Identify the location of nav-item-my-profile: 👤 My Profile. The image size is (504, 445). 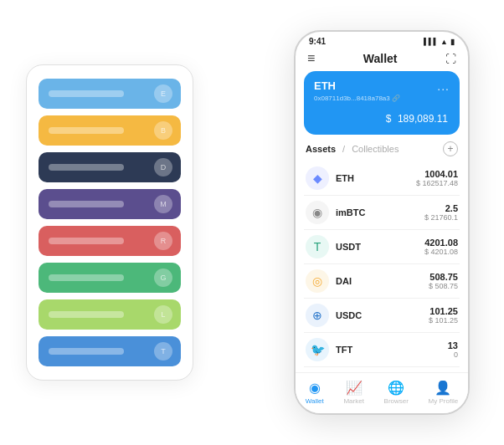
(444, 392).